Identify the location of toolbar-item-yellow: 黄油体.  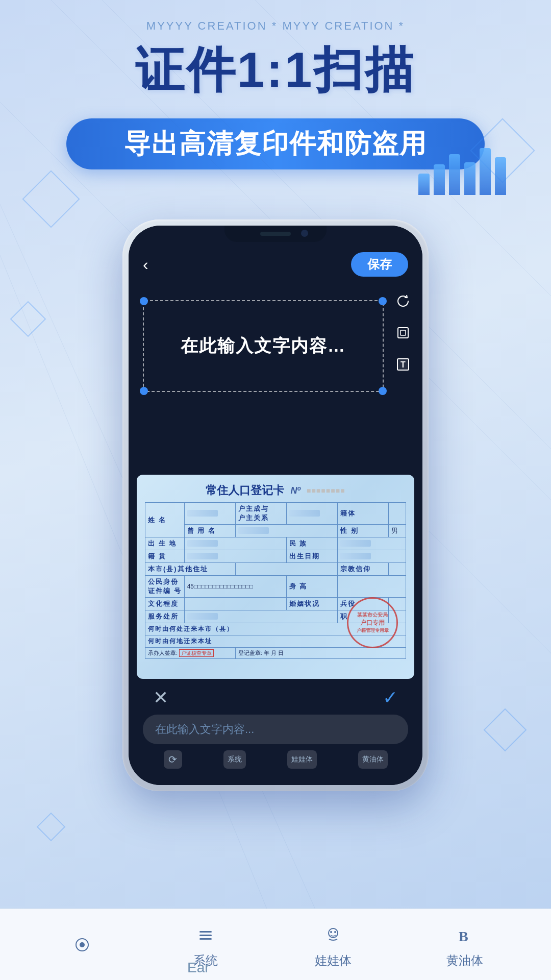
(373, 760).